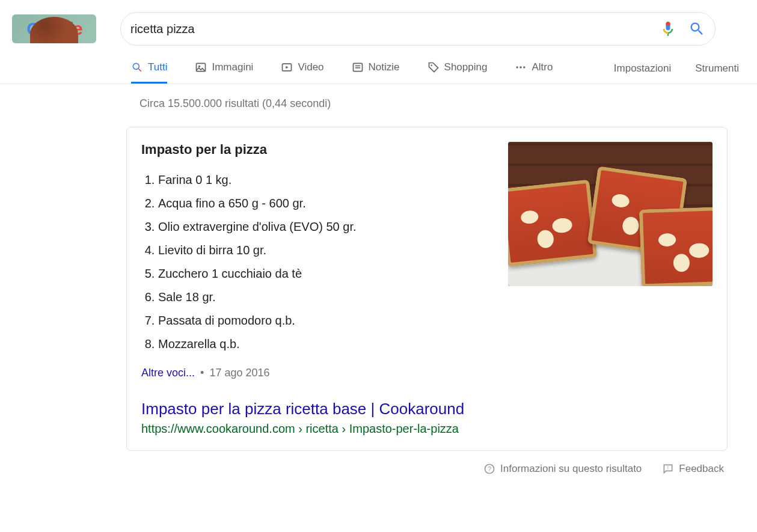 Image resolution: width=757 pixels, height=532 pixels. What do you see at coordinates (54, 29) in the screenshot?
I see `google-logo: Google` at bounding box center [54, 29].